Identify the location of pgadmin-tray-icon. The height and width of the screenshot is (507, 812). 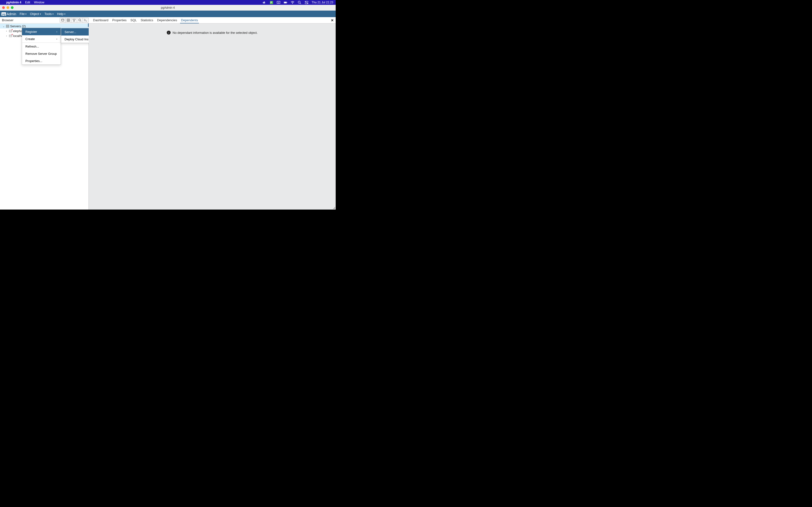
(272, 2).